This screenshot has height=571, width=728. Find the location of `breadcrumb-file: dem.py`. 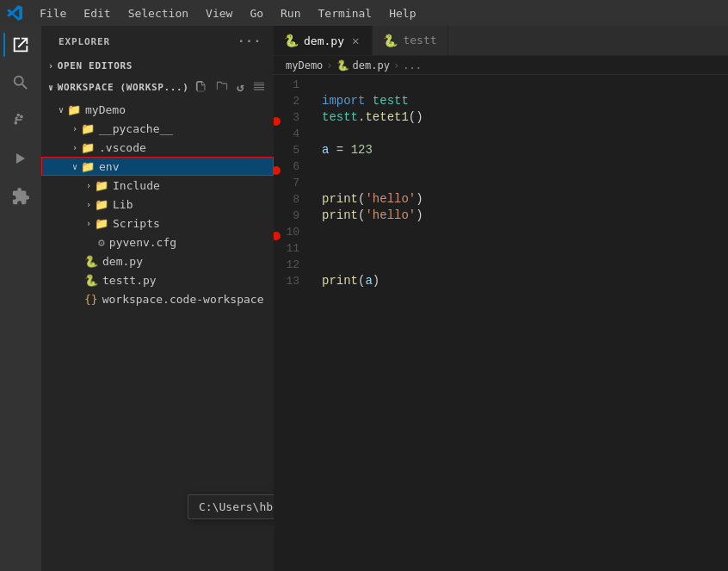

breadcrumb-file: dem.py is located at coordinates (372, 65).